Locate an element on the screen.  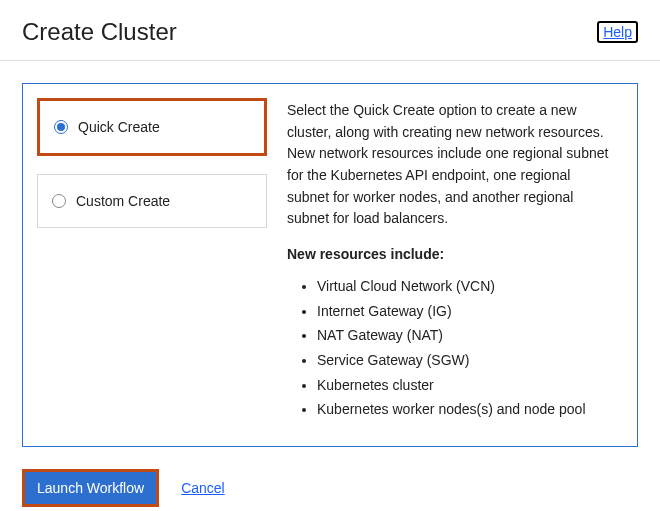
list-item: Kubernetes cluster is located at coordinates (466, 386).